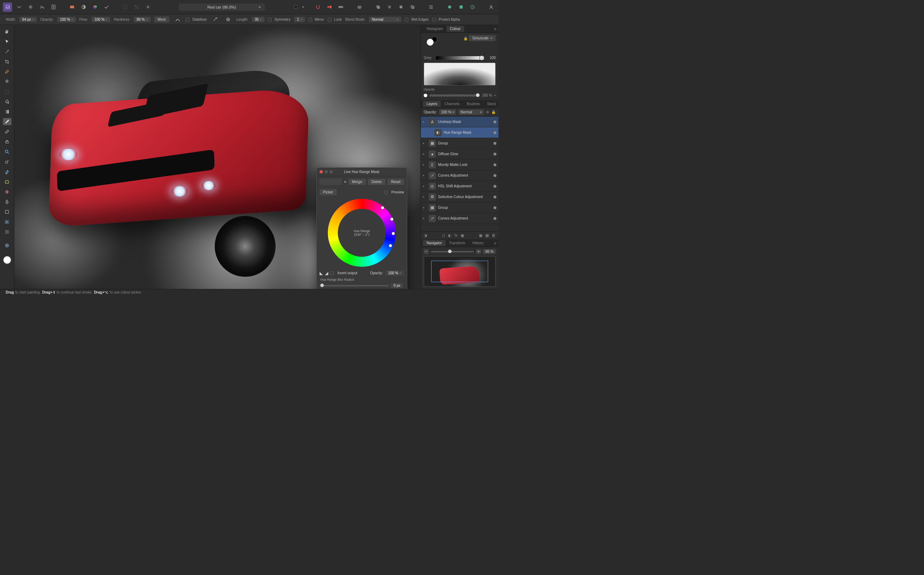 The image size is (924, 575). Describe the element at coordinates (432, 41) in the screenshot. I see `colour-swatches` at that location.